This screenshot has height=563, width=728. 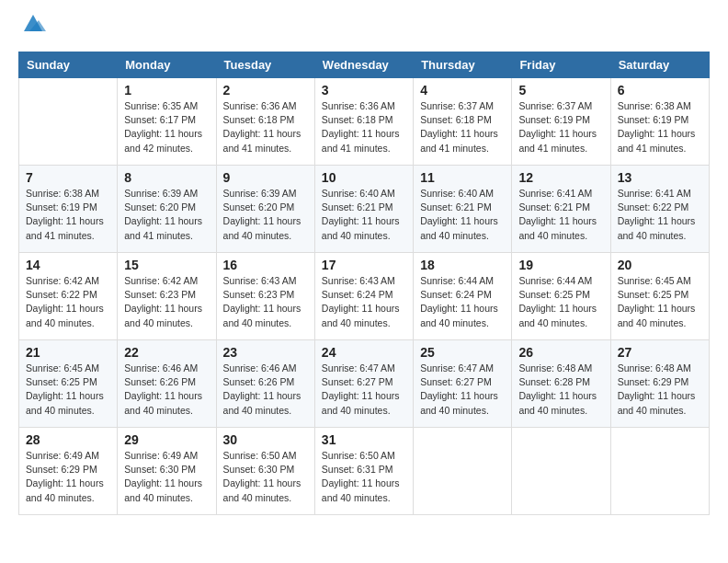 I want to click on day-number: 6, so click(x=660, y=90).